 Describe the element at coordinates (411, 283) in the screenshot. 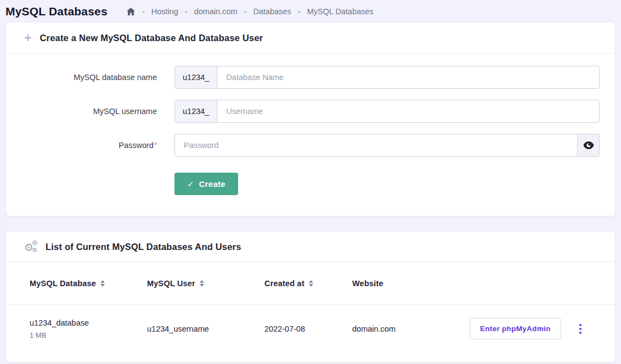

I see `column-header-website: Website` at that location.